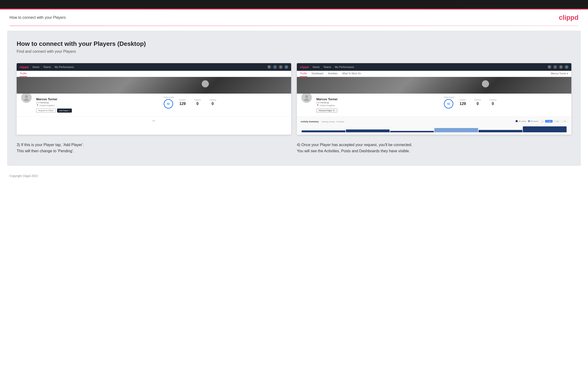  I want to click on mock-navbar-right: clippd Home Teams My Performance 🔍 👤 ⚙ 🌐, so click(434, 67).